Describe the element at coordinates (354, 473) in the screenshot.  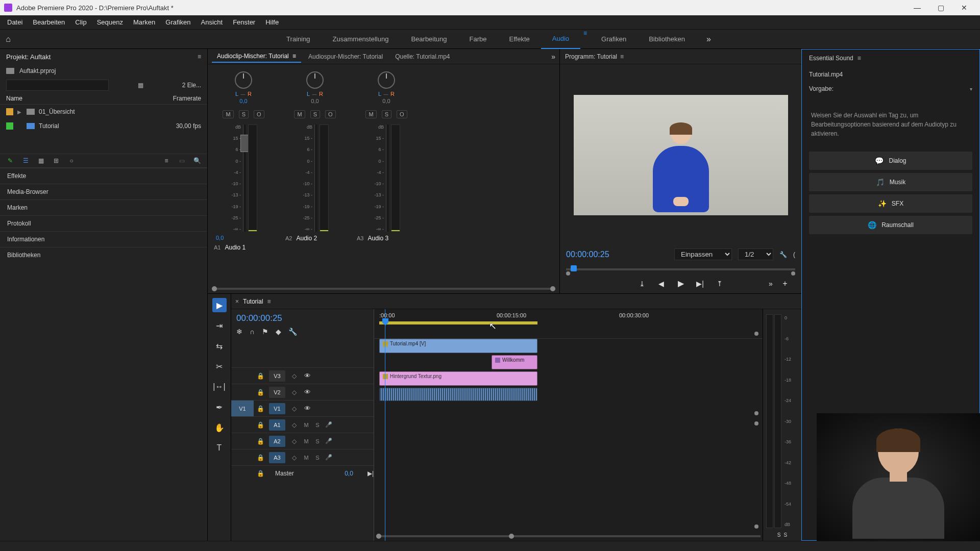
I see `master-value: 0,0` at that location.